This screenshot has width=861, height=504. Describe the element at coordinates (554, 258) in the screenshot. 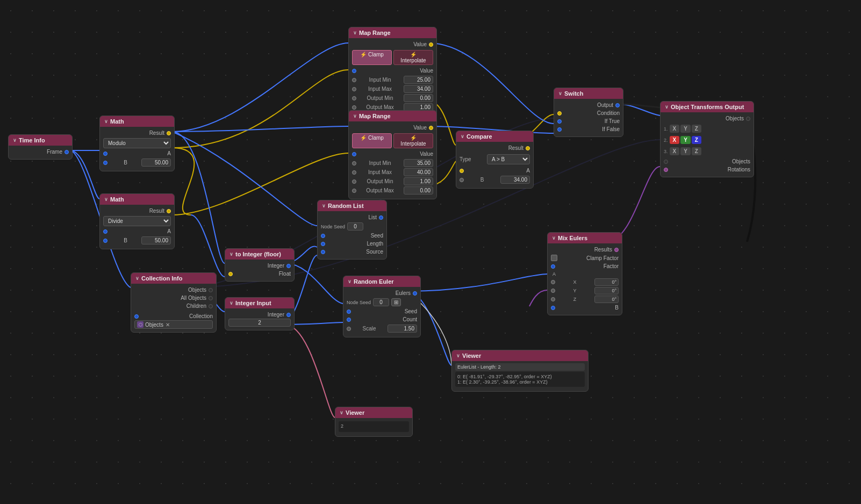

I see `me-clamp-checkbox` at that location.